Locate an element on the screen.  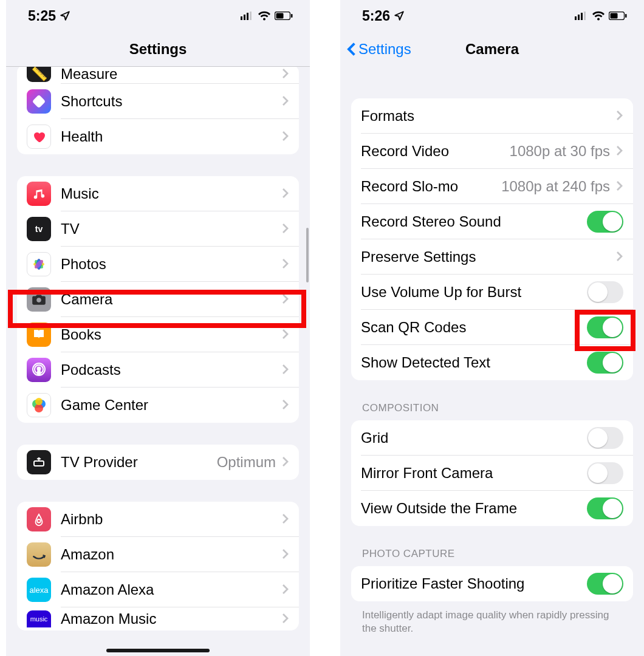
row-value: 1080p at 30 fps is located at coordinates (560, 151).